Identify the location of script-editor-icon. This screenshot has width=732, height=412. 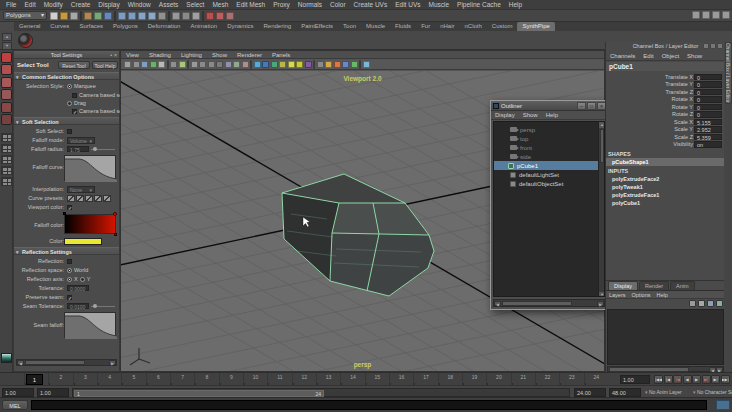
(723, 405).